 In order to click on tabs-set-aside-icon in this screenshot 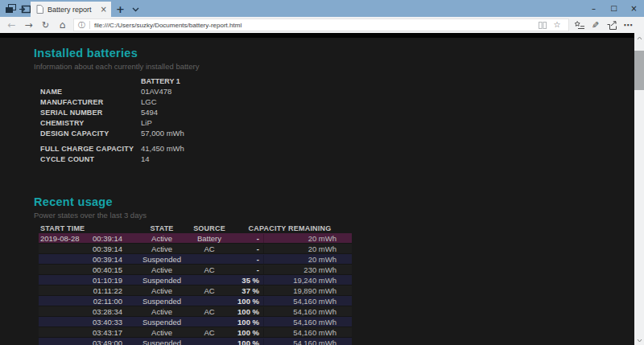, I will do `click(10, 9)`.